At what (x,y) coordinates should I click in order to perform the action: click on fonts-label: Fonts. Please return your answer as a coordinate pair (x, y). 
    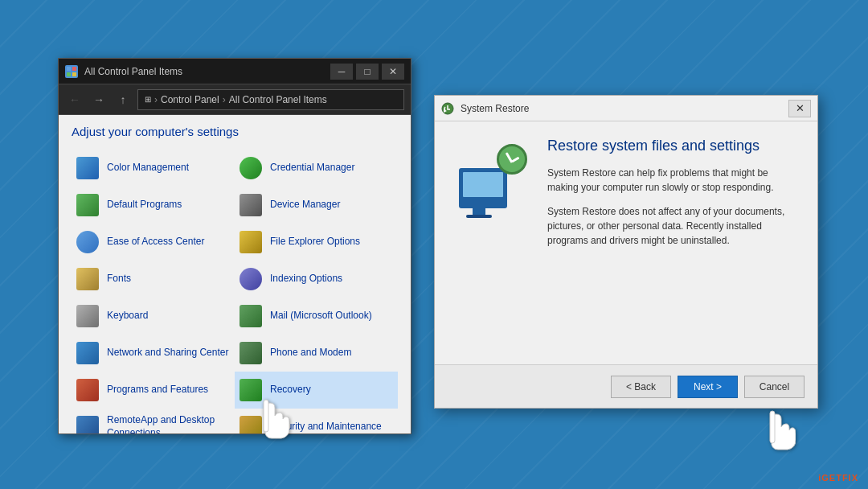
    Looking at the image, I should click on (119, 279).